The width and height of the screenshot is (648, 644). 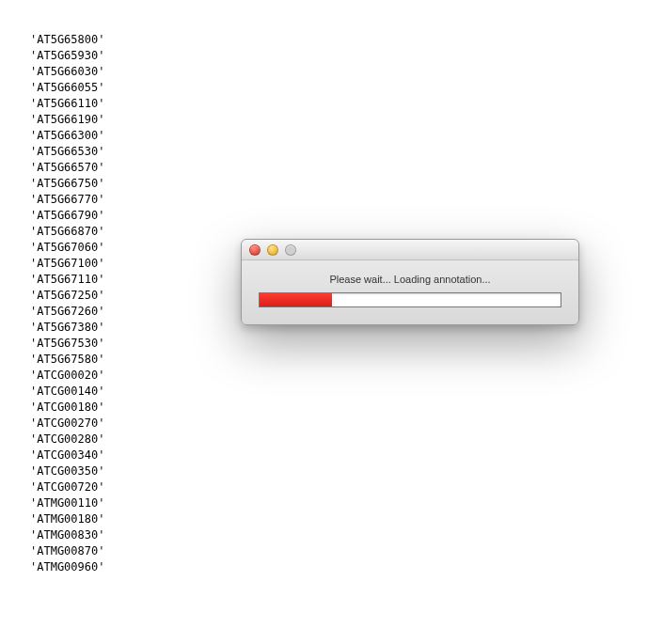 I want to click on list-item: 'ATMG00110', so click(x=337, y=504).